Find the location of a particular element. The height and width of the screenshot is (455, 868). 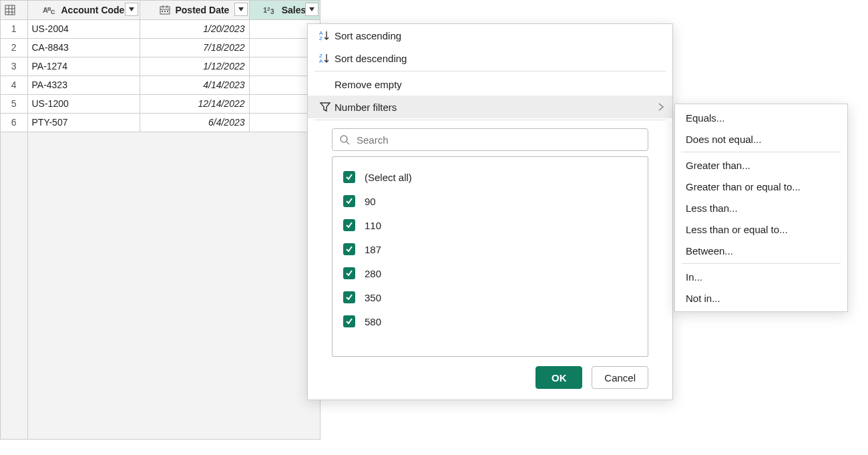

cell-account-code: US-2004 is located at coordinates (83, 29).